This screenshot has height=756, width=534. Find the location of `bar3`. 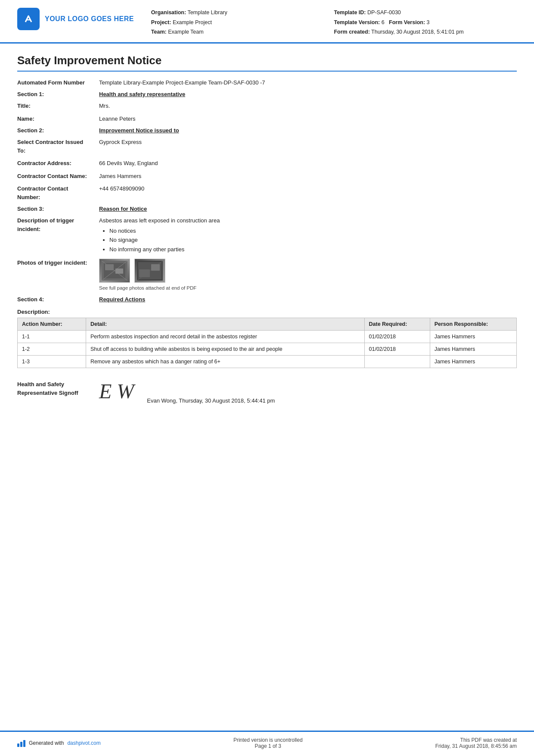

bar3 is located at coordinates (24, 744).